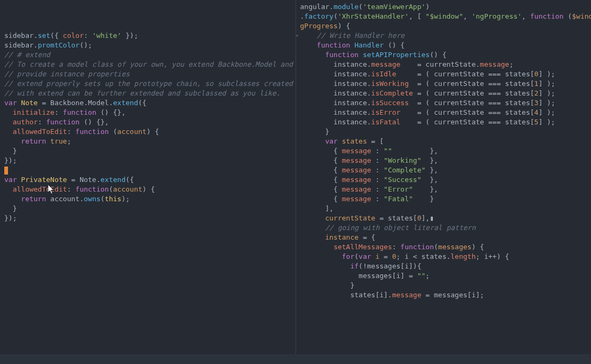 This screenshot has width=591, height=364. Describe the element at coordinates (444, 103) in the screenshot. I see `code-line: instance.isSuccess = ( currentState === …` at that location.